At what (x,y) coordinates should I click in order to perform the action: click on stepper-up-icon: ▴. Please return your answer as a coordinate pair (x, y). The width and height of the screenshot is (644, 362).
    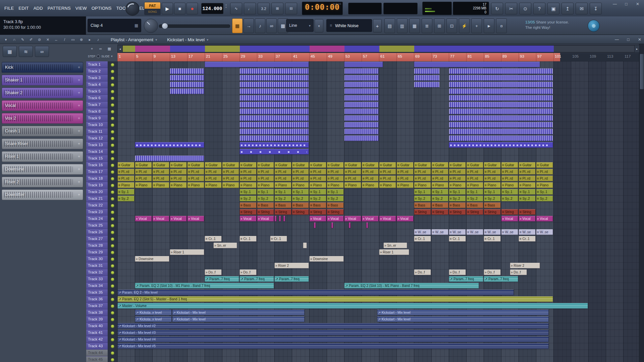
    Looking at the image, I should click on (226, 5).